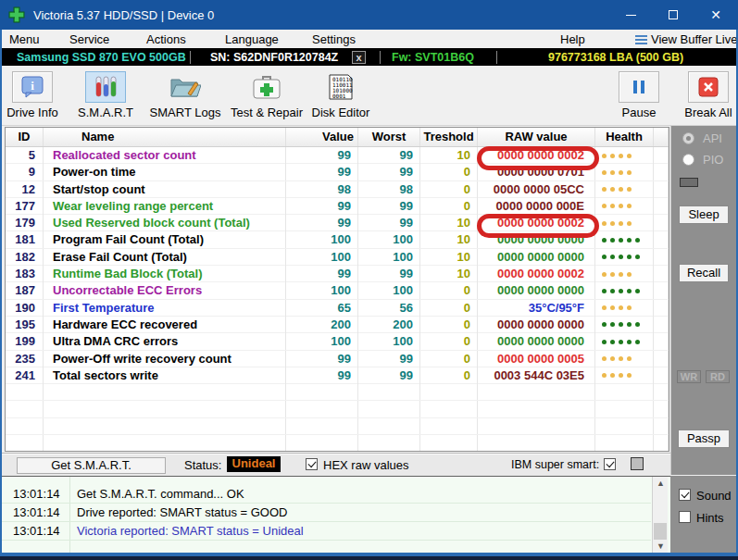  I want to click on smart-logs-icon, so click(185, 87).